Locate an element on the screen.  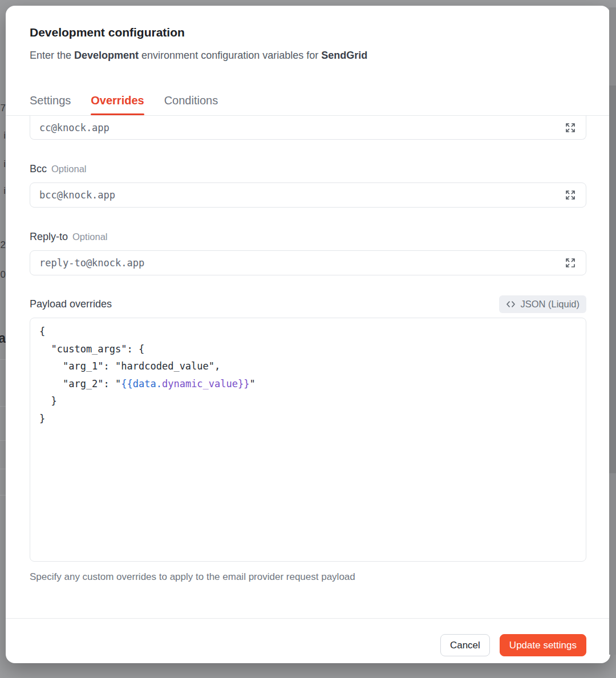
subtitle-provider: SendGrid is located at coordinates (345, 55).